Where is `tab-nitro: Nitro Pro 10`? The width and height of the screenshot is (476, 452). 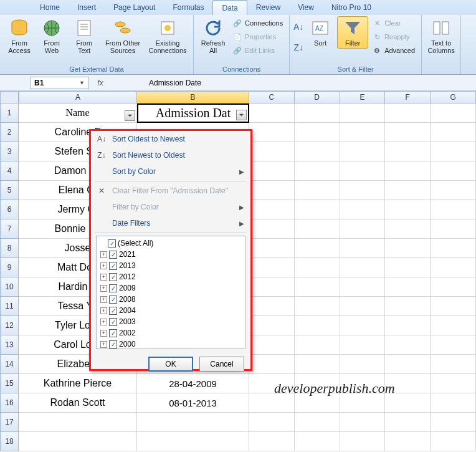
tab-nitro: Nitro Pro 10 is located at coordinates (351, 7).